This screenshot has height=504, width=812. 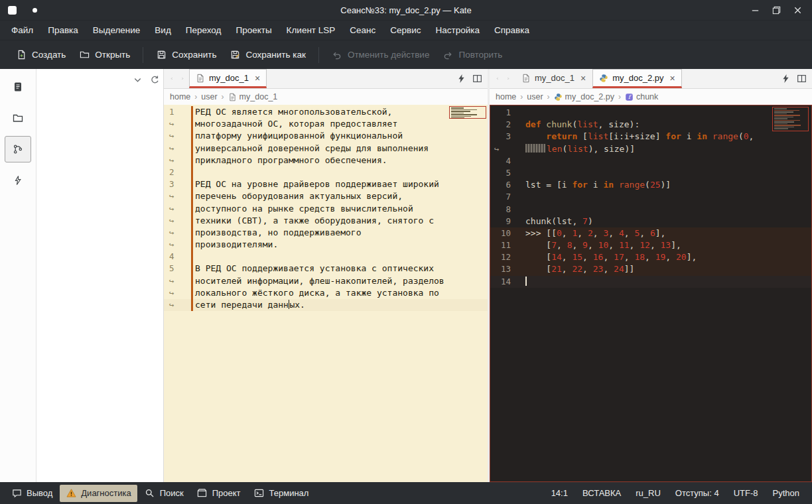 I want to click on toolbar-button-3: Сохранить как, so click(x=267, y=55).